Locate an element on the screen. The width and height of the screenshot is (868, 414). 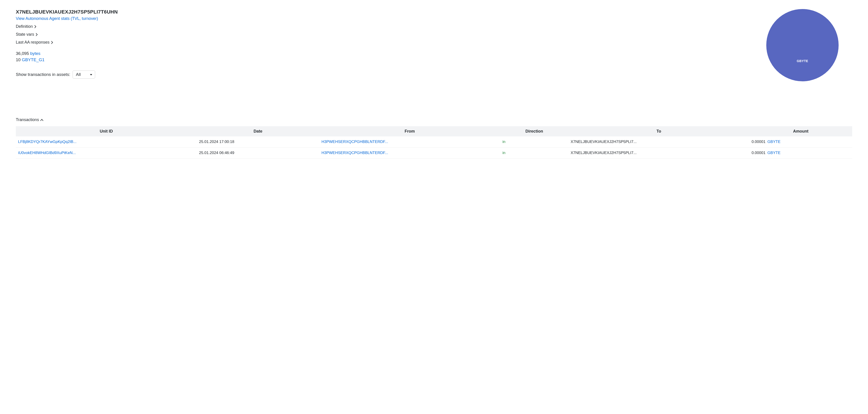
pie-label: GBYTE is located at coordinates (803, 61).